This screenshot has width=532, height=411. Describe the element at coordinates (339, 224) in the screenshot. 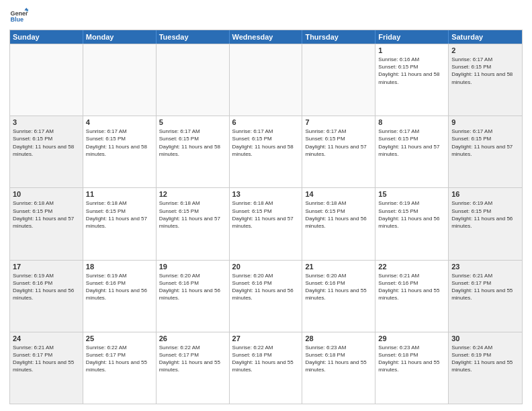

I see `calendar-cell-14: 14Sunrise: 6:18 AM Sunset: 6:15 PM Dayli…` at that location.